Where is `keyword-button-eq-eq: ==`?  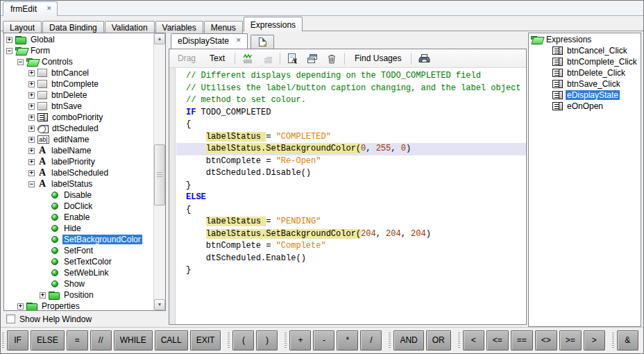
keyword-button-eq-eq: == is located at coordinates (522, 340).